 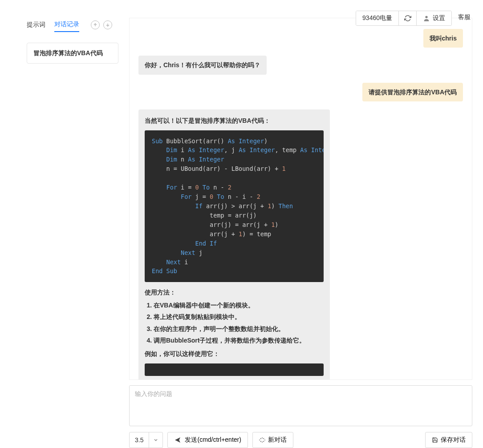 What do you see at coordinates (239, 305) in the screenshot?
I see `list-item: 在VBA编辑器中创建一个新的模块。` at bounding box center [239, 305].